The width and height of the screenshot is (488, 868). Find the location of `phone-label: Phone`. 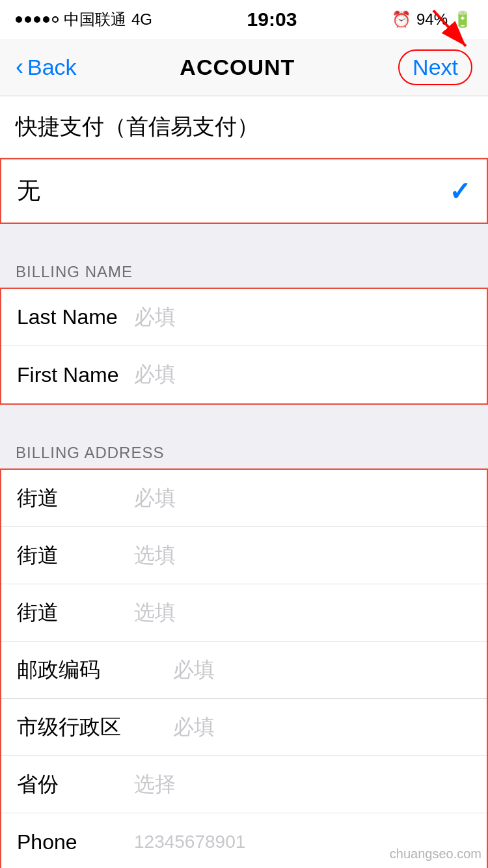

phone-label: Phone is located at coordinates (75, 842).